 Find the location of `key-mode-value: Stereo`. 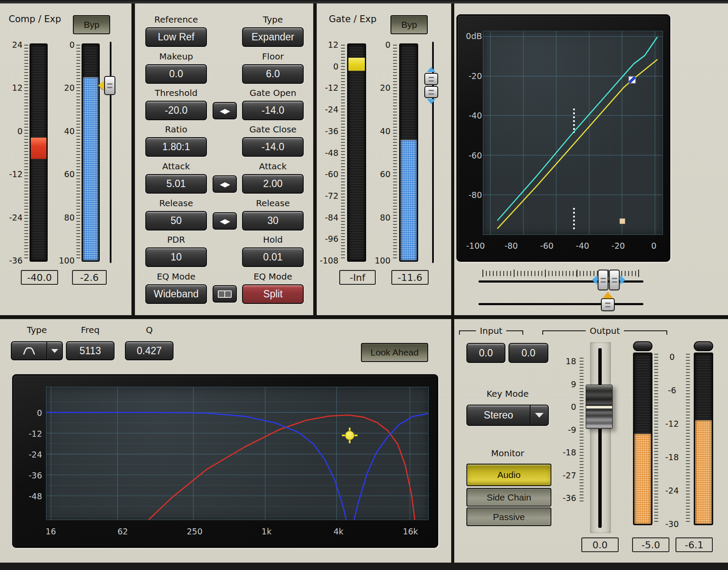

key-mode-value: Stereo is located at coordinates (498, 415).